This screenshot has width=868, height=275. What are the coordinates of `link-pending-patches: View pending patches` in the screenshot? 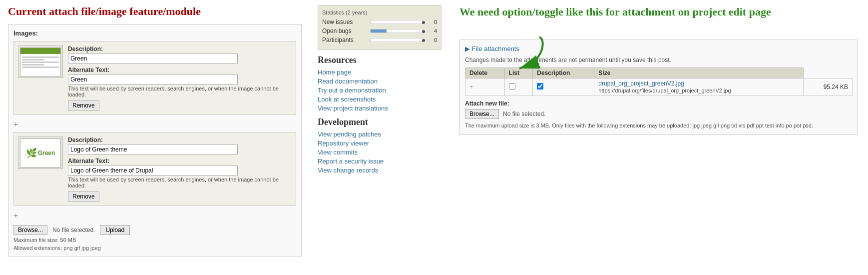 It's located at (380, 134).